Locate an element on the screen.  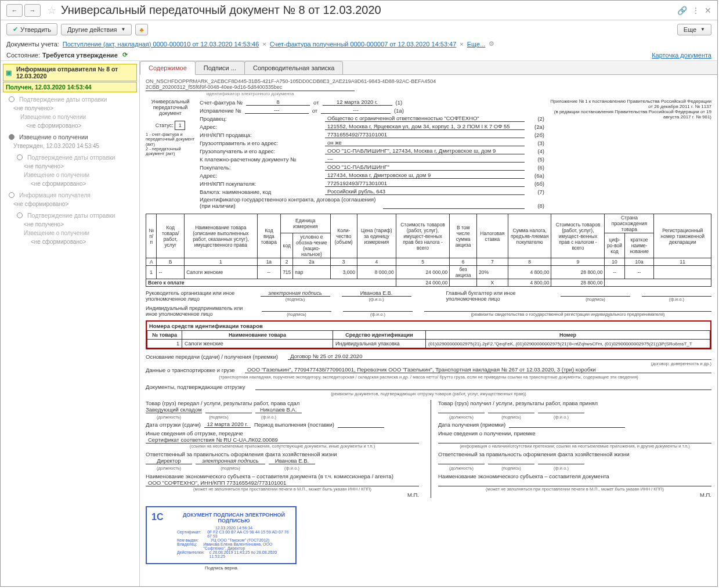
close-icon: ✕ is located at coordinates (708, 10).